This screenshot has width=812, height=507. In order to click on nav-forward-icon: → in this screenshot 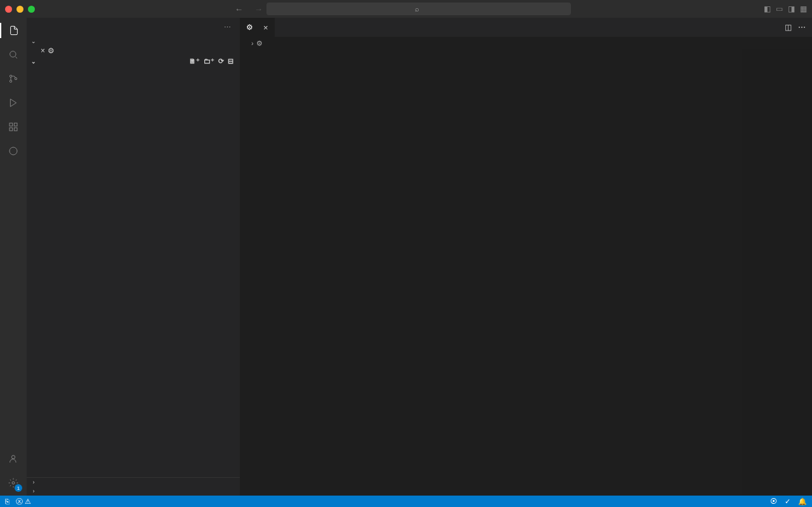, I will do `click(259, 9)`.